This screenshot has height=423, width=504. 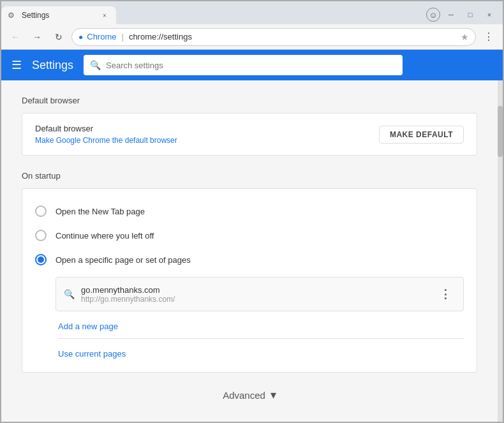 What do you see at coordinates (260, 294) in the screenshot?
I see `page-entry: 🔍 go.mennythanks.com http://go.mennythan…` at bounding box center [260, 294].